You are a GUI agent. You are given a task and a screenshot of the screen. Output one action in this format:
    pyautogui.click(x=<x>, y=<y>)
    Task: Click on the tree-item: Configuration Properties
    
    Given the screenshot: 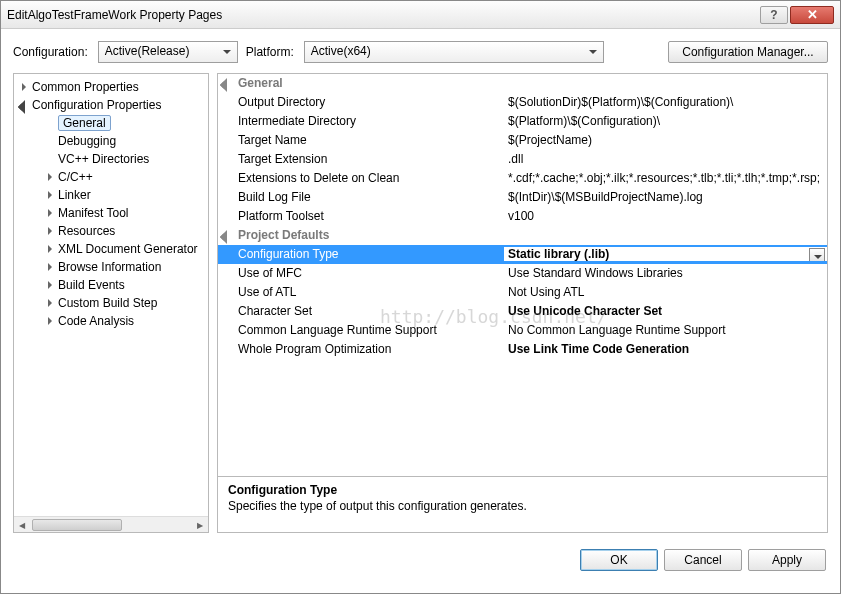 What is the action you would take?
    pyautogui.click(x=111, y=105)
    